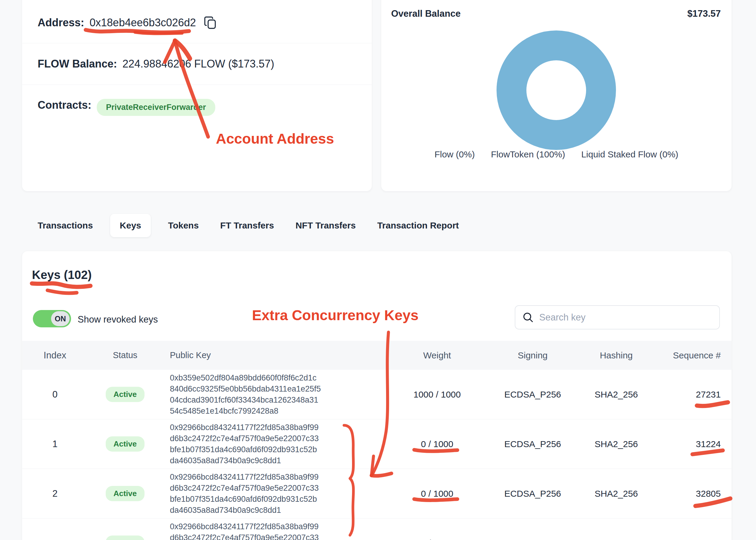 This screenshot has width=756, height=540. I want to click on address-value: 0x18eb4ee6b3c026d2, so click(143, 23).